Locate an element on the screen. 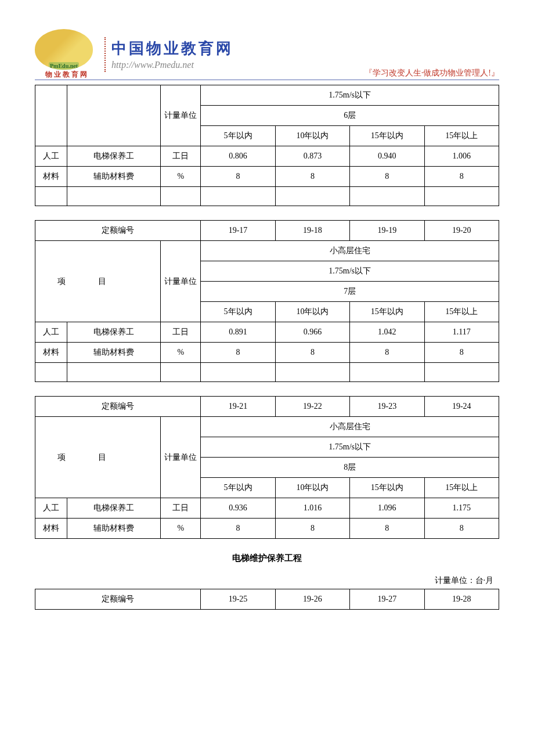 The image size is (534, 756). val: 0.936 is located at coordinates (238, 509).